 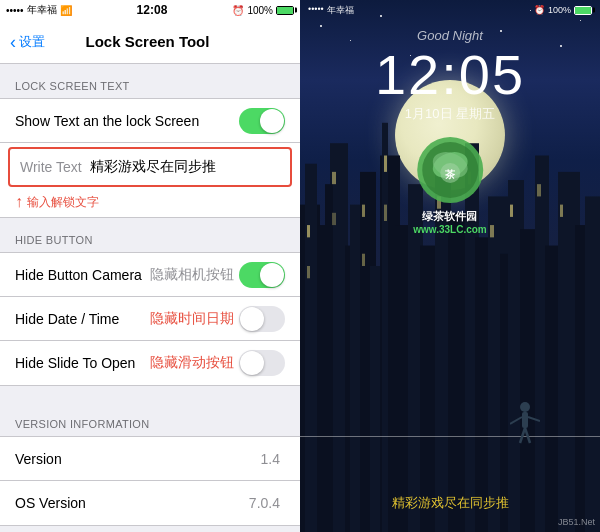 What do you see at coordinates (150, 182) in the screenshot?
I see `write-text-container: Write Text 精彩游戏尽在同步推 ↑ 输入解锁文字` at bounding box center [150, 182].